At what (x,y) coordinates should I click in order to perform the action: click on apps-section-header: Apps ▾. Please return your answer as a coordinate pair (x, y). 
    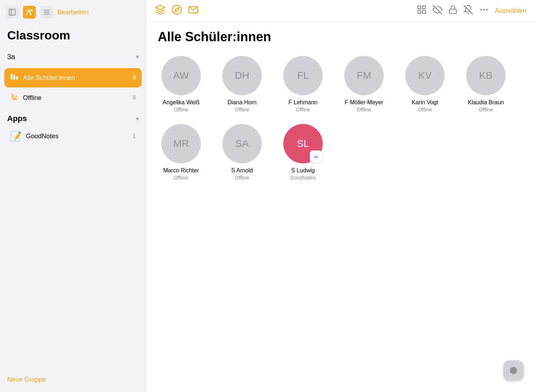
    Looking at the image, I should click on (73, 117).